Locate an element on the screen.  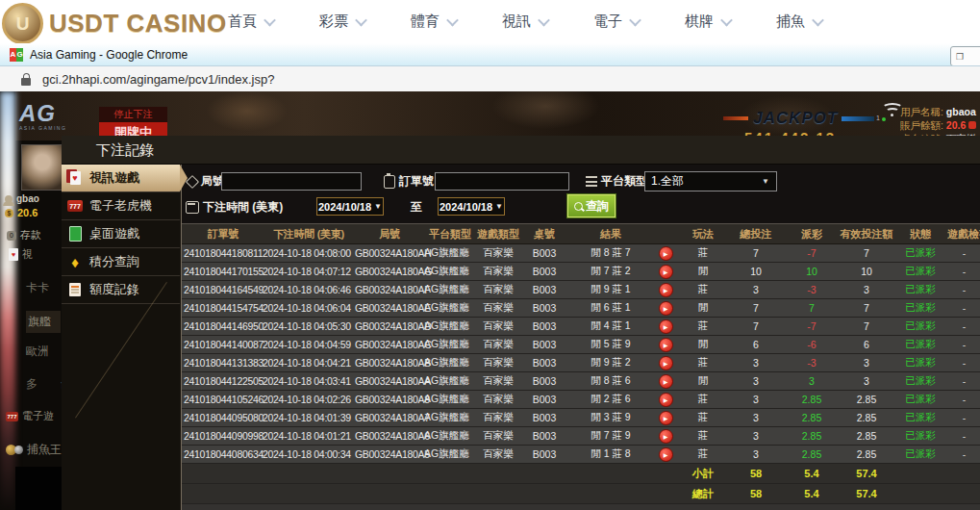
payout-cell: -3 is located at coordinates (812, 363).